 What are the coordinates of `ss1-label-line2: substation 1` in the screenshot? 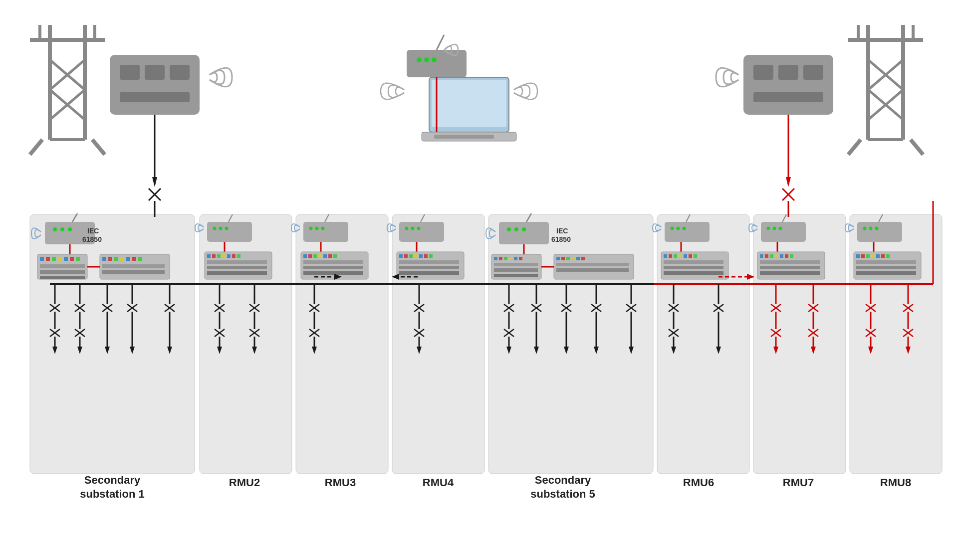 It's located at (112, 494).